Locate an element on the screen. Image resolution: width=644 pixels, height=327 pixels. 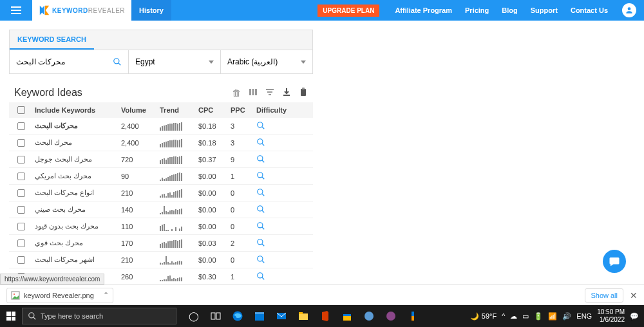
cell-ppc: 3 is located at coordinates (243, 143).